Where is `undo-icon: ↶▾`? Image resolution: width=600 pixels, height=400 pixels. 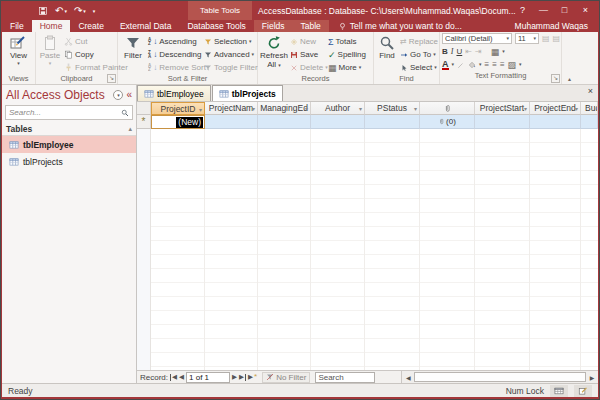 undo-icon: ↶▾ is located at coordinates (61, 11).